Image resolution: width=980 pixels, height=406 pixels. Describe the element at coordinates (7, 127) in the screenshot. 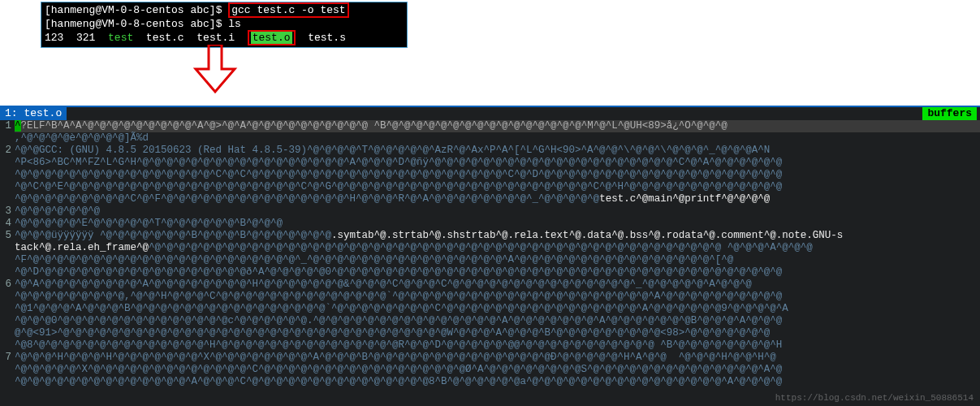

I see `line-number: 1` at that location.